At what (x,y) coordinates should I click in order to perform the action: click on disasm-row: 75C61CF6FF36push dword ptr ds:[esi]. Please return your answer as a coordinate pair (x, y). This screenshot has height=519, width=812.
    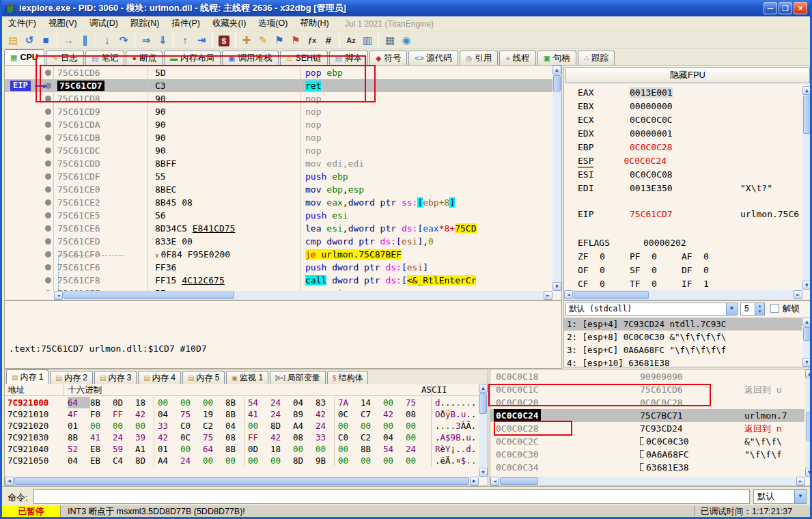
    Looking at the image, I should click on (279, 268).